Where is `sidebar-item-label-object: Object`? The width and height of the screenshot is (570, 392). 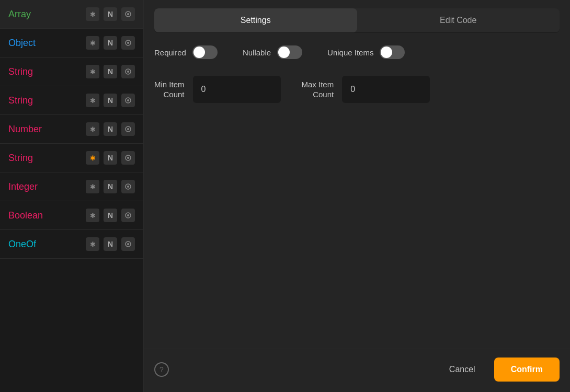 sidebar-item-label-object: Object is located at coordinates (45, 43).